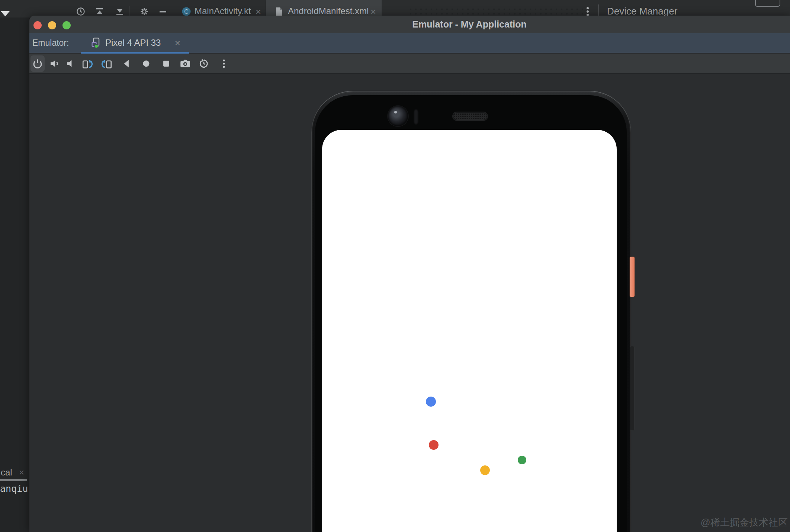 This screenshot has height=532, width=790. I want to click on phone-volume-button, so click(632, 388).